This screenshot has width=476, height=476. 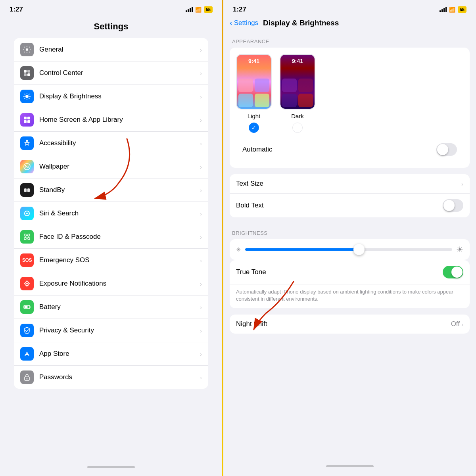 What do you see at coordinates (254, 128) in the screenshot?
I see `light-check: ✓` at bounding box center [254, 128].